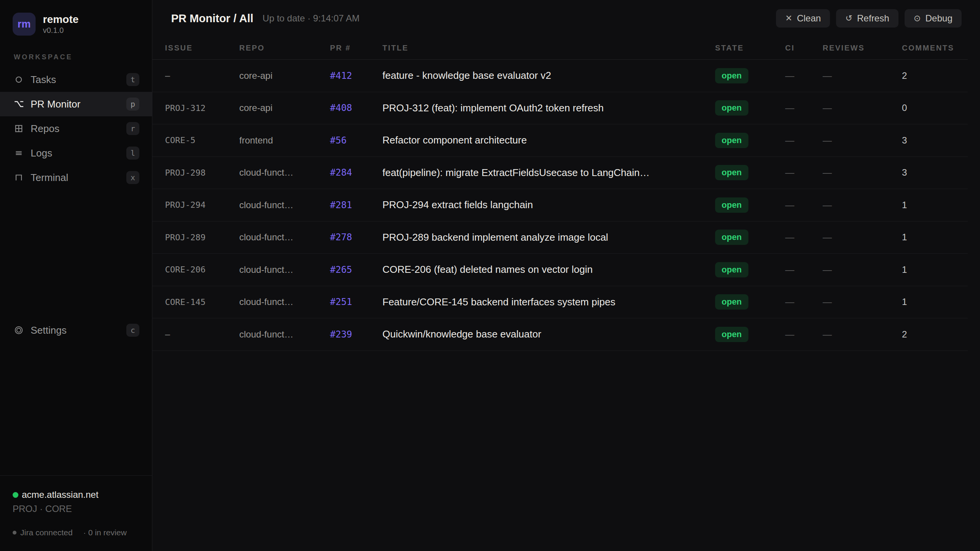  I want to click on table-row: – core-api #412 feature - knowledge base…, so click(560, 76).